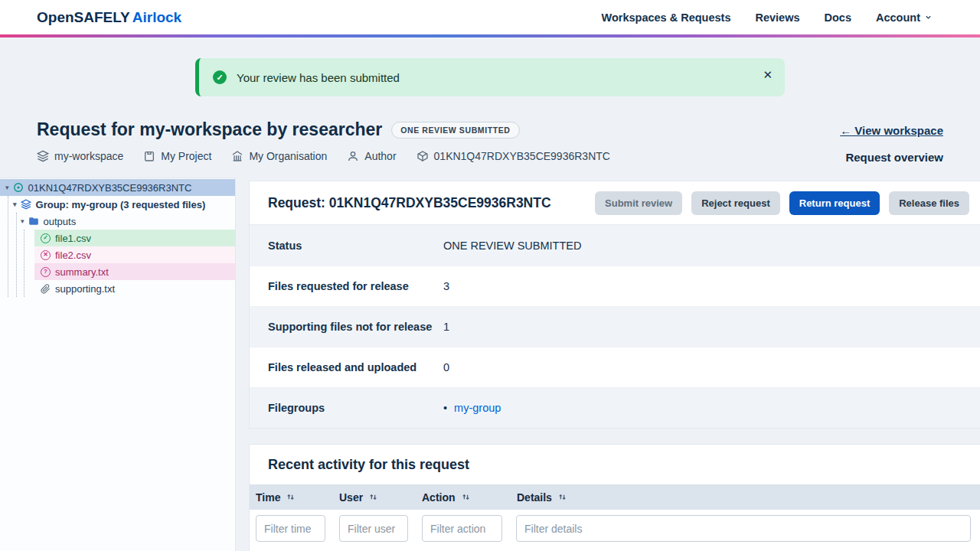 This screenshot has height=551, width=980. What do you see at coordinates (351, 497) in the screenshot?
I see `column-label: User` at bounding box center [351, 497].